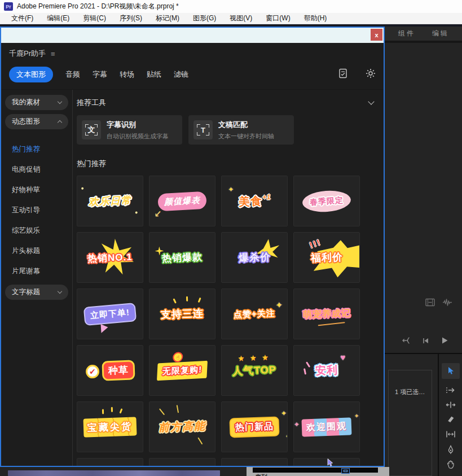  What do you see at coordinates (192, 35) in the screenshot?
I see `plugin-titlebar: x` at bounding box center [192, 35].